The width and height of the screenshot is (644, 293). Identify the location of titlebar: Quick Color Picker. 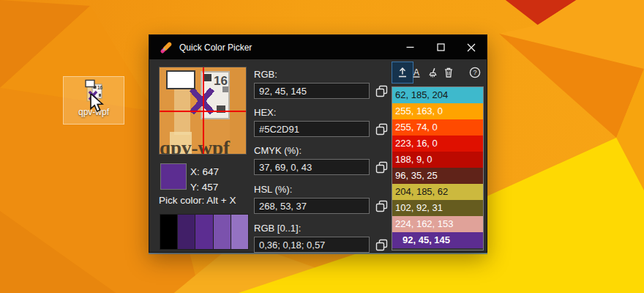
(318, 47).